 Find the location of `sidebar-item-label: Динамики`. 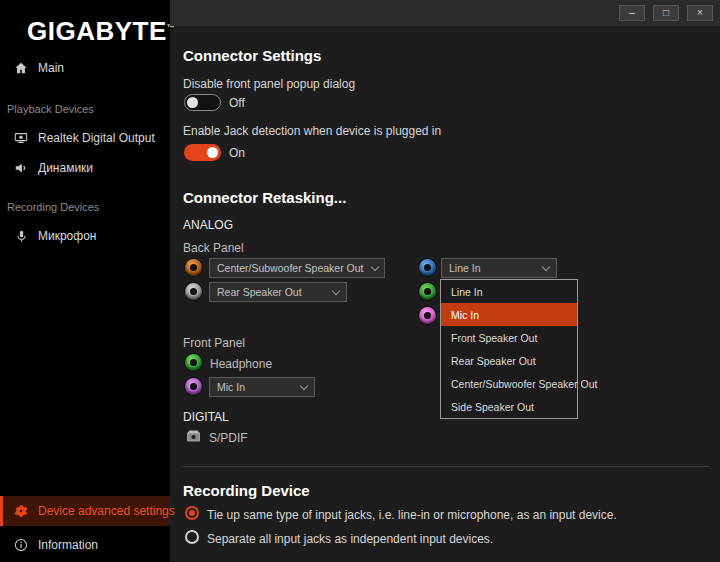

sidebar-item-label: Динамики is located at coordinates (66, 168).